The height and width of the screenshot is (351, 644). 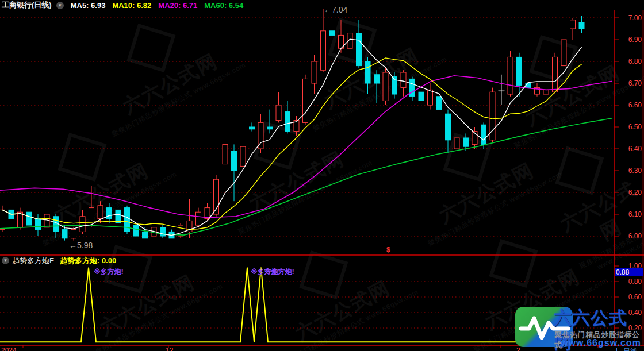 I want to click on period-label: 日线, so click(x=630, y=349).